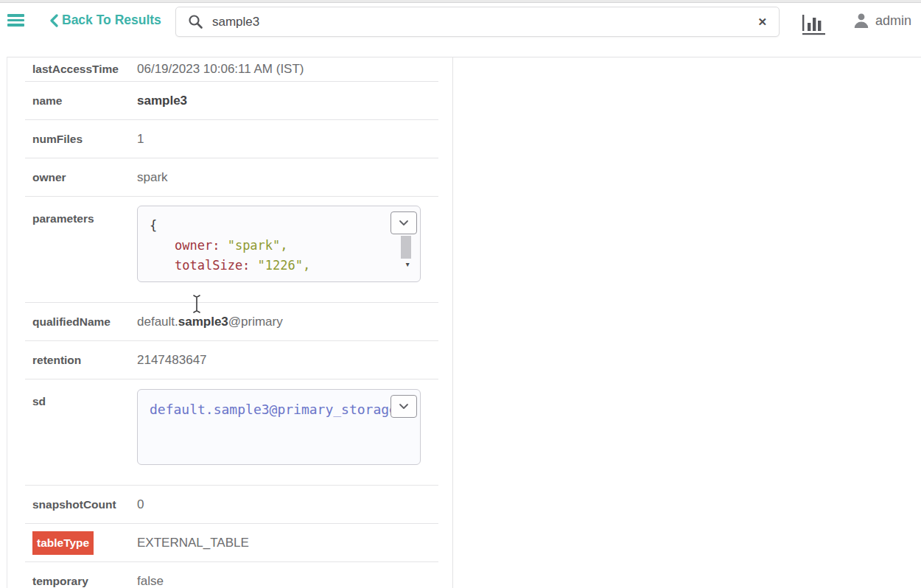 Image resolution: width=921 pixels, height=588 pixels. Describe the element at coordinates (210, 322) in the screenshot. I see `property-value: default.sample3@primary` at that location.